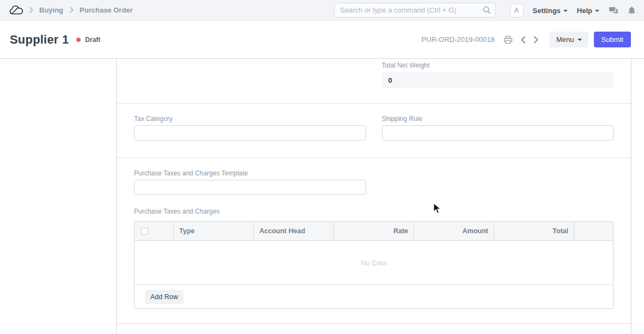 This screenshot has width=644, height=334. I want to click on navbar: Buying Purchase Order A Settings Help, so click(322, 10).